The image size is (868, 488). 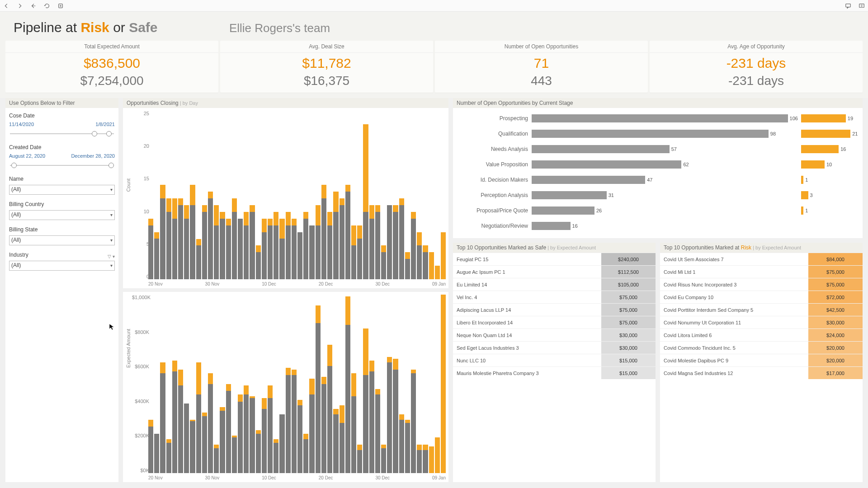 What do you see at coordinates (554, 297) in the screenshot?
I see `table-row: Vel Inc. 4 $75,000` at bounding box center [554, 297].